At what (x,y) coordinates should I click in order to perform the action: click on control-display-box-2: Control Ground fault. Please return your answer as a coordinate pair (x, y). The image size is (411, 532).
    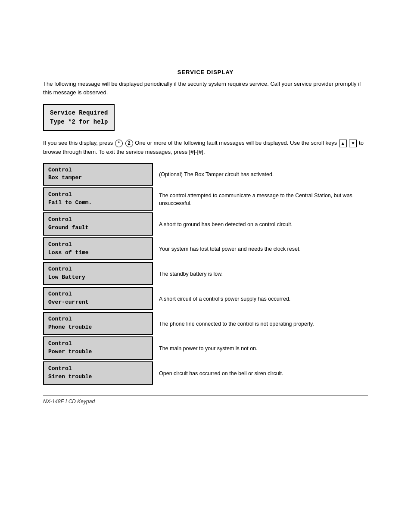
    Looking at the image, I should click on (98, 224).